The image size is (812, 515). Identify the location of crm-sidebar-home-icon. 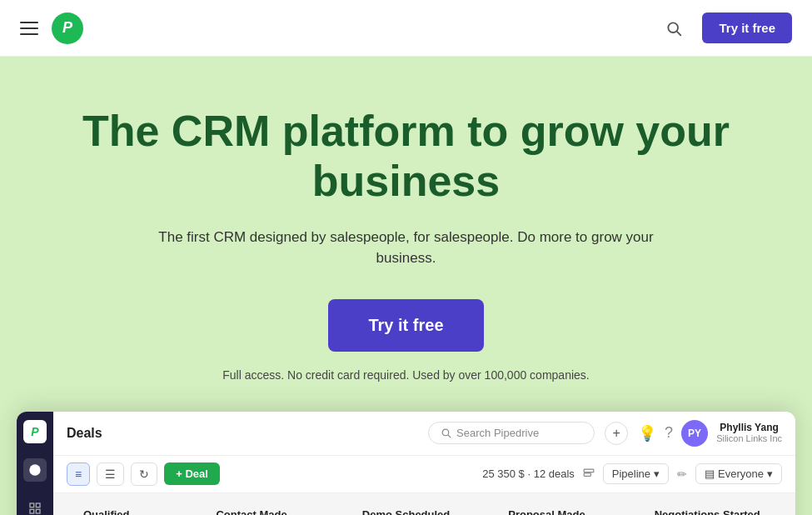
(35, 470).